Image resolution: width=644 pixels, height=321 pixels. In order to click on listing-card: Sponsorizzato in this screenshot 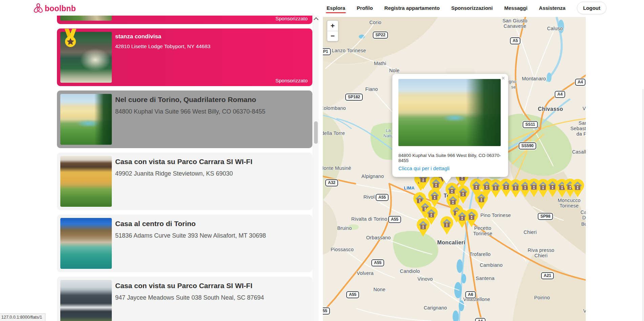, I will do `click(185, 20)`.